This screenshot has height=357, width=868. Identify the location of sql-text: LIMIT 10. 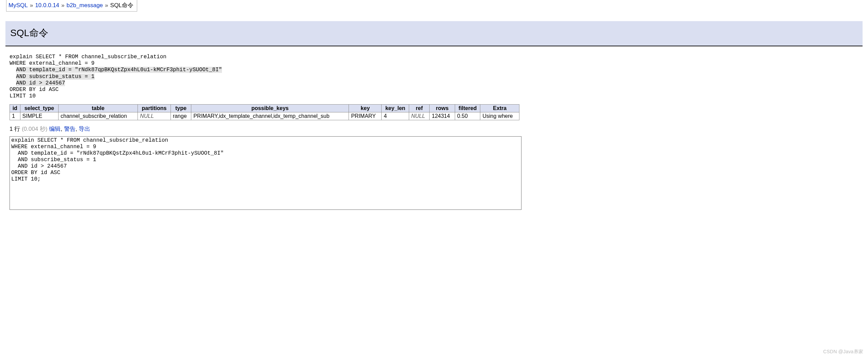
(22, 96).